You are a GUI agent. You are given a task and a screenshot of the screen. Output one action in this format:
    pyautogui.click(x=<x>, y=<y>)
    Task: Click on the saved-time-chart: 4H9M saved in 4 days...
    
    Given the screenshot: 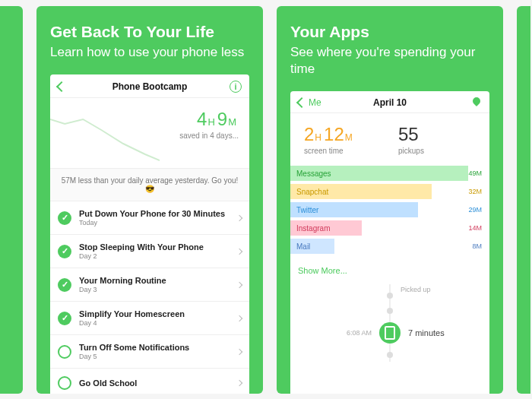 What is the action you would take?
    pyautogui.click(x=150, y=133)
    